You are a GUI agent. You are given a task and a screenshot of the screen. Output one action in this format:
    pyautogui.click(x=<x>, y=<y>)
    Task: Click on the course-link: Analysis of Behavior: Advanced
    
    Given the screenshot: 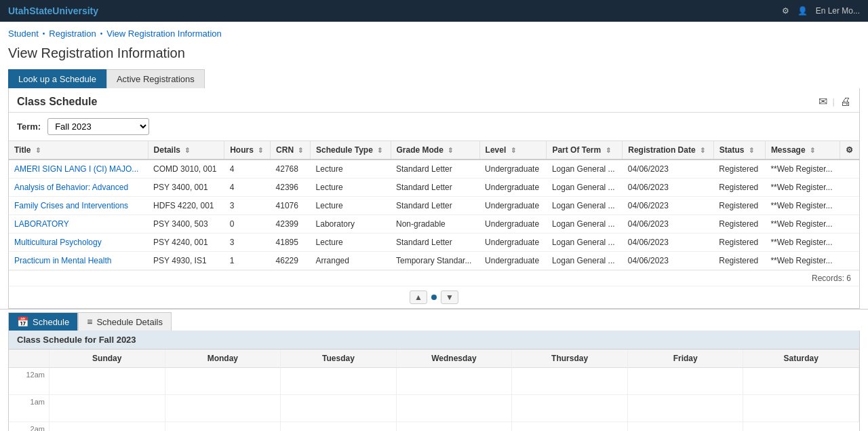 What is the action you would take?
    pyautogui.click(x=71, y=187)
    